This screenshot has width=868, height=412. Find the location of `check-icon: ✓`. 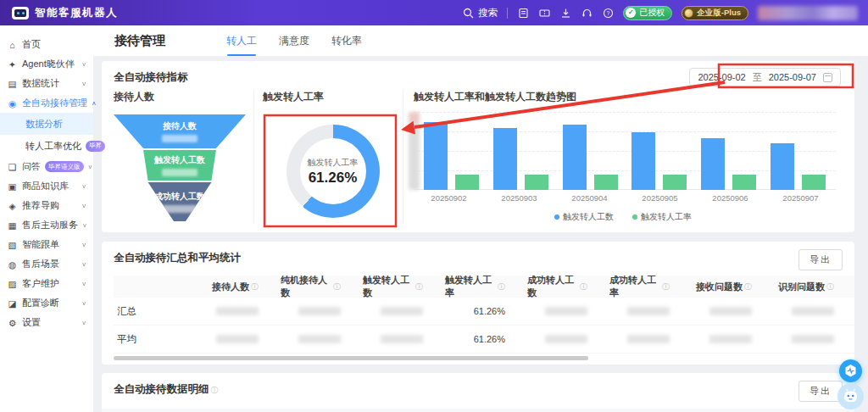

check-icon: ✓ is located at coordinates (631, 13).